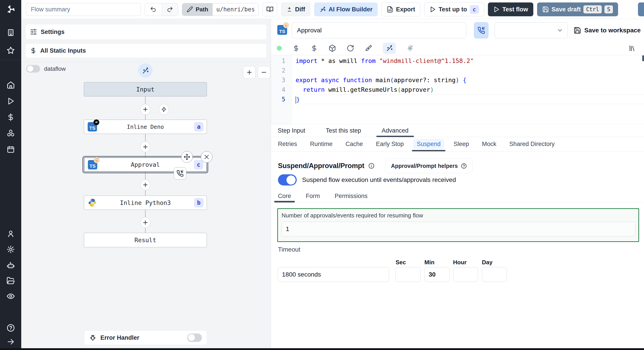 Image resolution: width=644 pixels, height=350 pixels. What do you see at coordinates (11, 328) in the screenshot?
I see `help-icon` at bounding box center [11, 328].